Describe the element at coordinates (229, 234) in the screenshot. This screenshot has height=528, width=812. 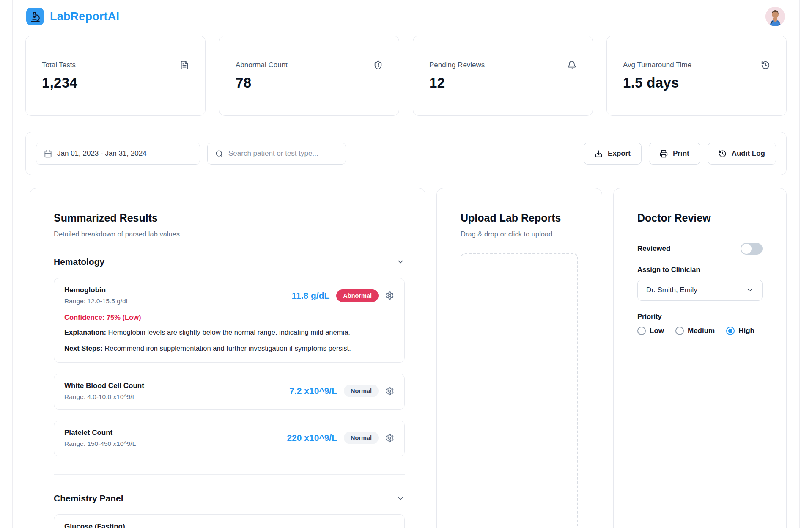
I see `results-subtitle: Detailed breakdown of parsed lab values.` at that location.